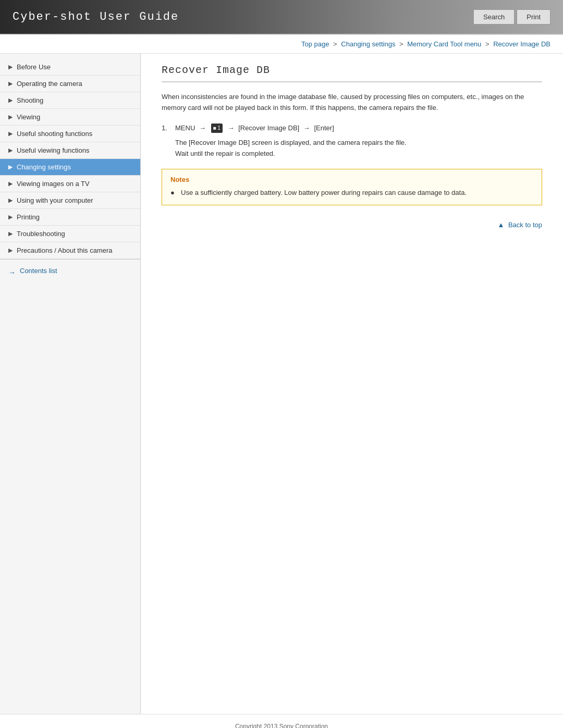  I want to click on sidebar-item-label: Troubleshooting, so click(41, 233).